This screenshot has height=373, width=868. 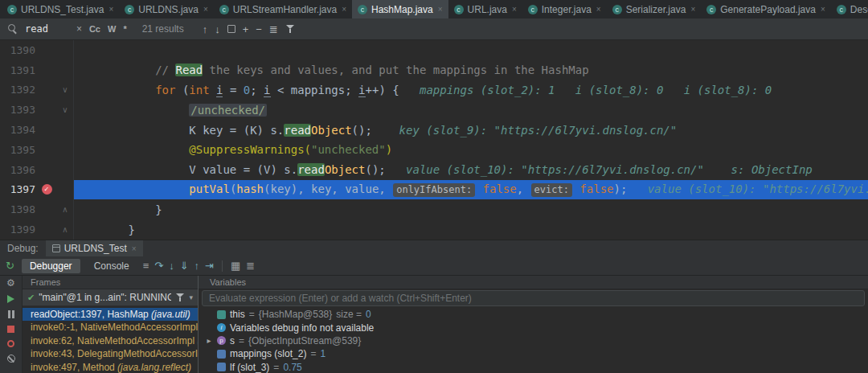 I want to click on tab-debugger: Debugger, so click(x=51, y=266).